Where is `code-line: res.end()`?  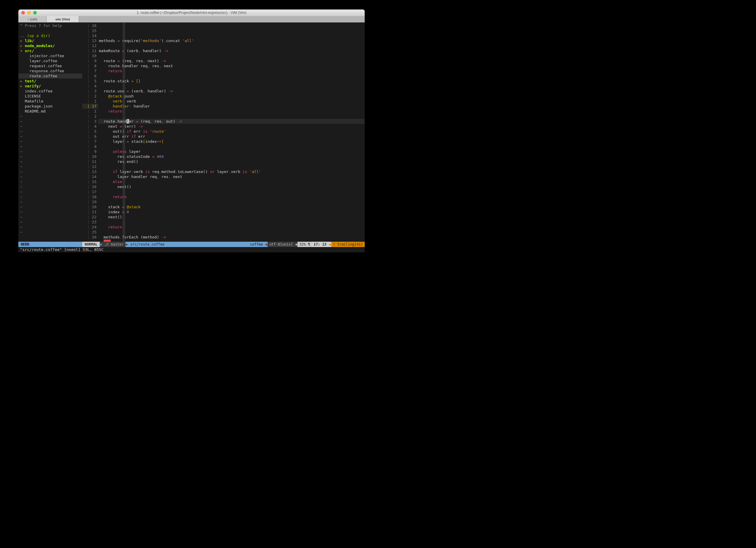
code-line: res.end() is located at coordinates (231, 161).